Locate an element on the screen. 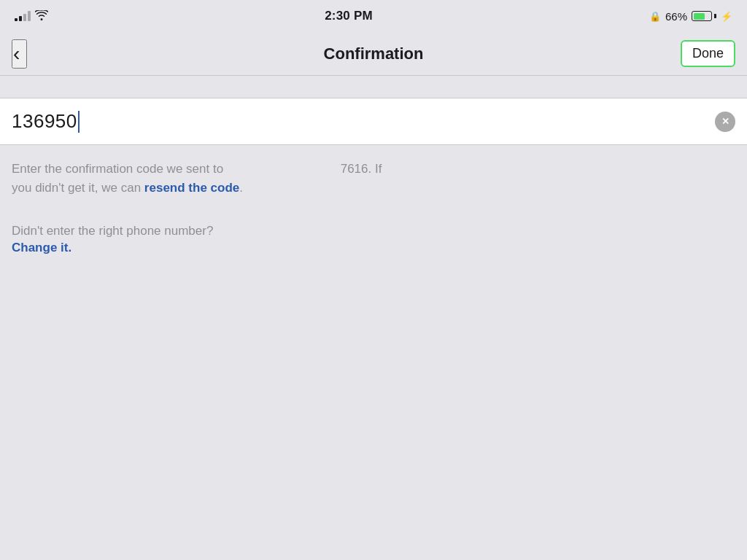 The width and height of the screenshot is (747, 560). page-title: Confirmation is located at coordinates (374, 54).